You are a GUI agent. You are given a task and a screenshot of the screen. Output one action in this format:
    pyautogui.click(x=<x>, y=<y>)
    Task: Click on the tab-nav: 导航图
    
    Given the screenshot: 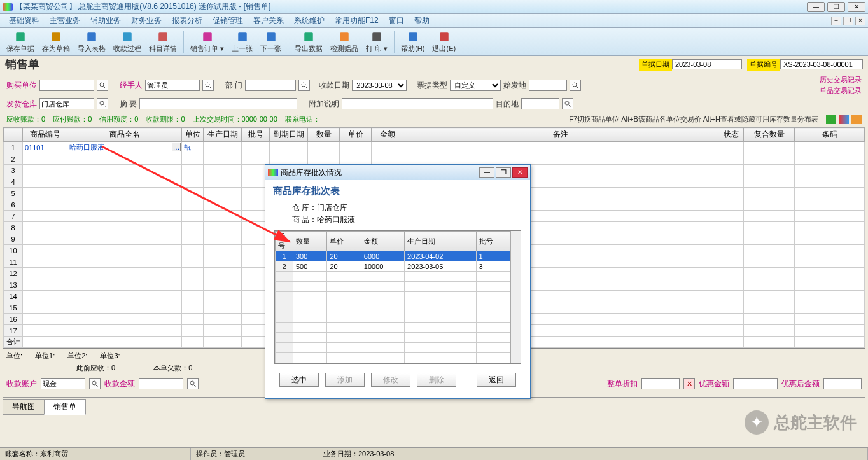 What is the action you would take?
    pyautogui.click(x=24, y=407)
    